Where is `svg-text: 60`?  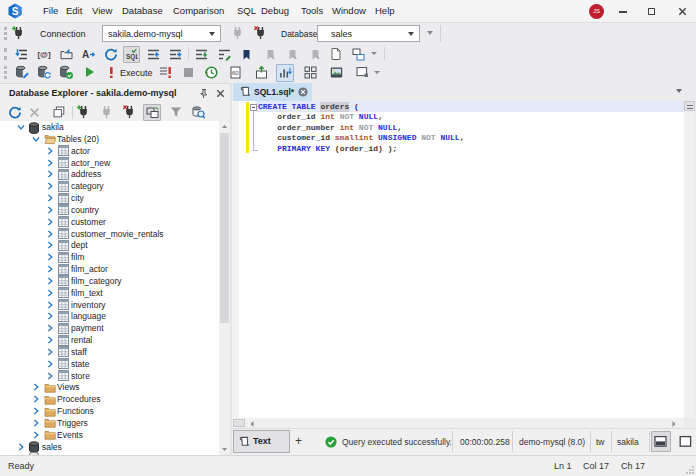
svg-text: 60 is located at coordinates (236, 73).